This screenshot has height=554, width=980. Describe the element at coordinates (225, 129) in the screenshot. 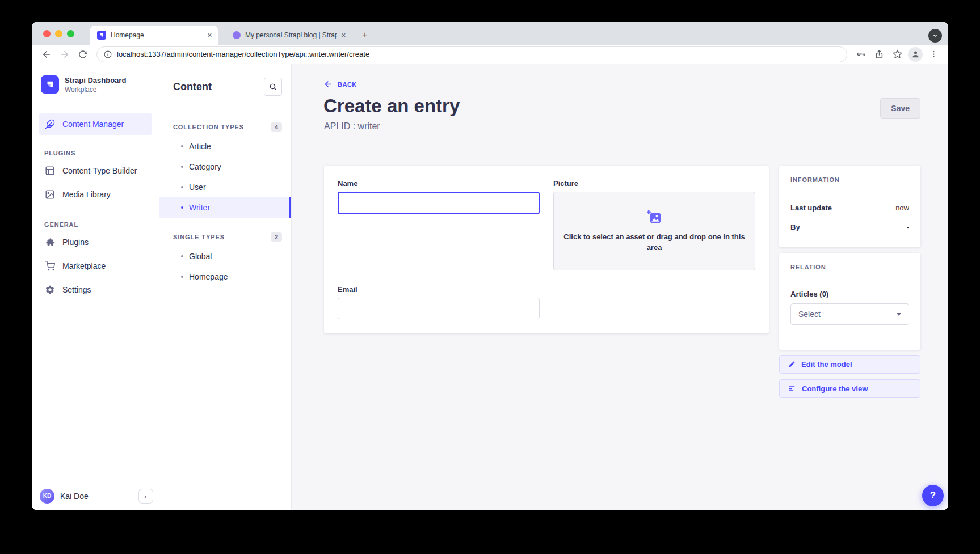

I see `group-header: COLLECTION TYPES 4` at that location.